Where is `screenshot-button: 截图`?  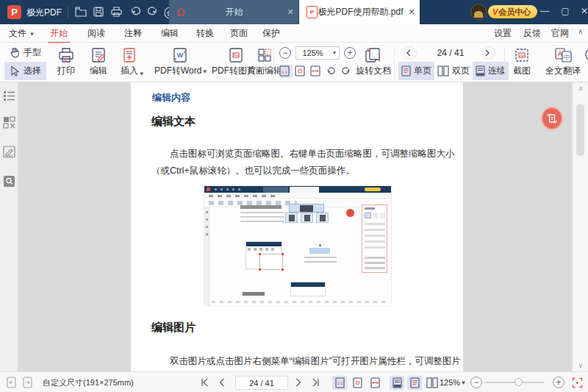
screenshot-button: 截图 is located at coordinates (522, 62).